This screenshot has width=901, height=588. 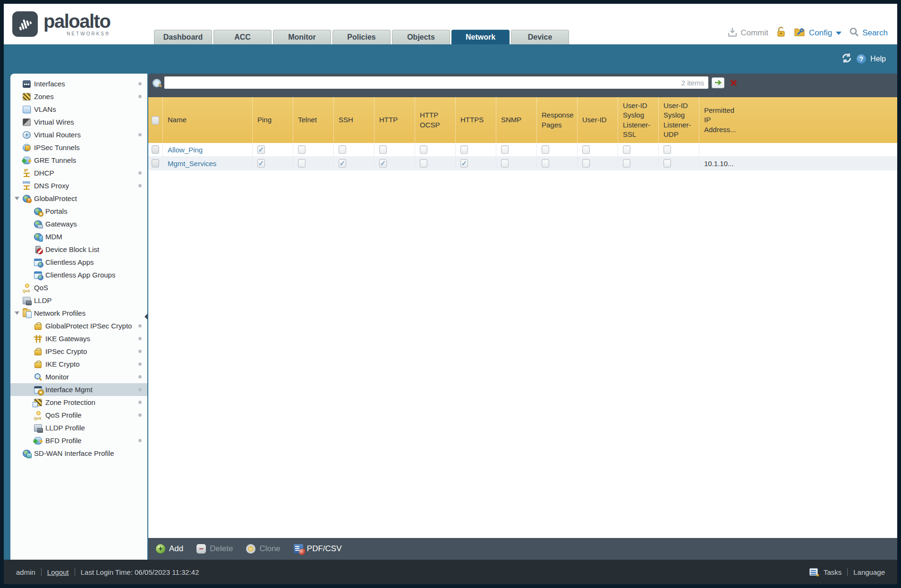 What do you see at coordinates (298, 549) in the screenshot?
I see `pdf-csv-icon` at bounding box center [298, 549].